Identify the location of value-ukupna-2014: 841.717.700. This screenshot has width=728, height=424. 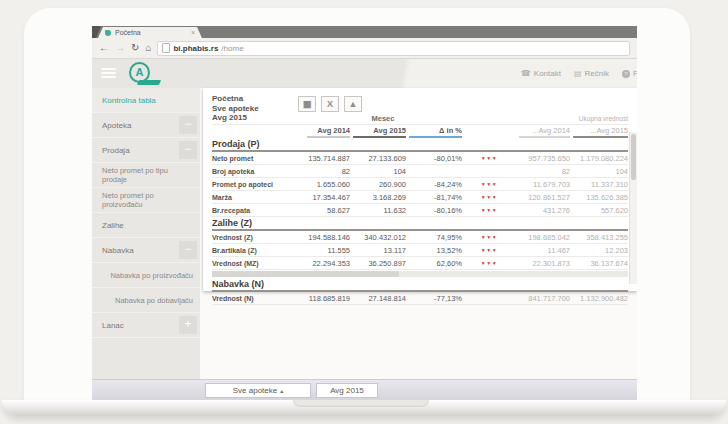
(543, 298).